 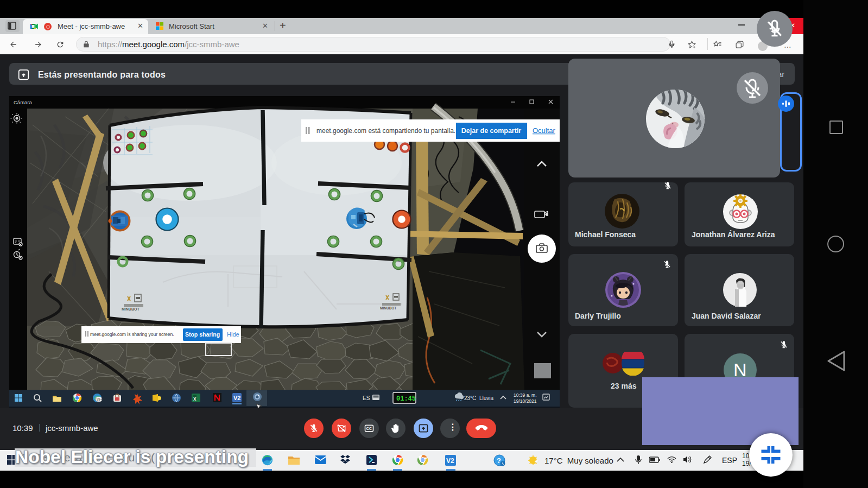 I want to click on svg-text:meet.google.com is sharing you: meet.google.com is sharing your screen., so click(x=132, y=334).